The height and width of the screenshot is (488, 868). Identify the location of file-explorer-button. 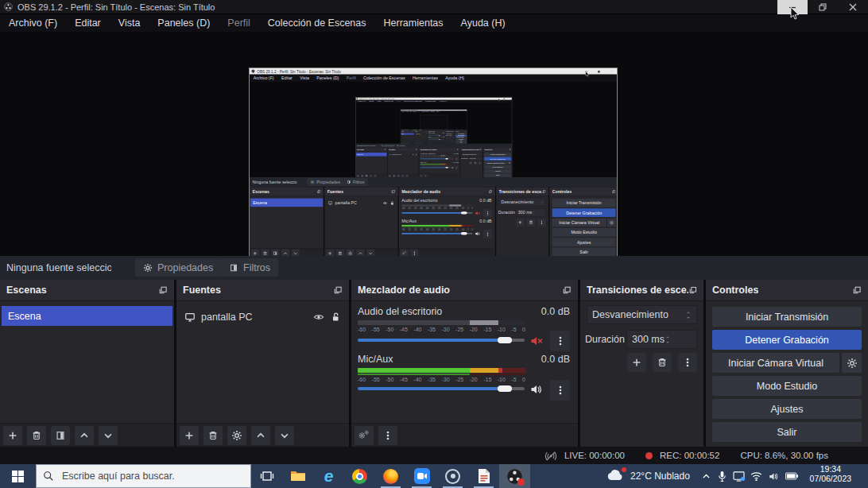
(297, 476).